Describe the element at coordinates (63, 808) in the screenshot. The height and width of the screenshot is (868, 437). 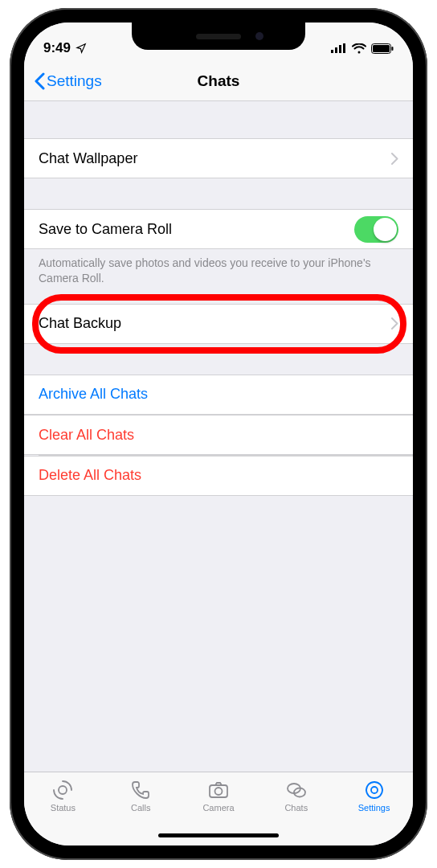
I see `tab-status-label: Status` at that location.